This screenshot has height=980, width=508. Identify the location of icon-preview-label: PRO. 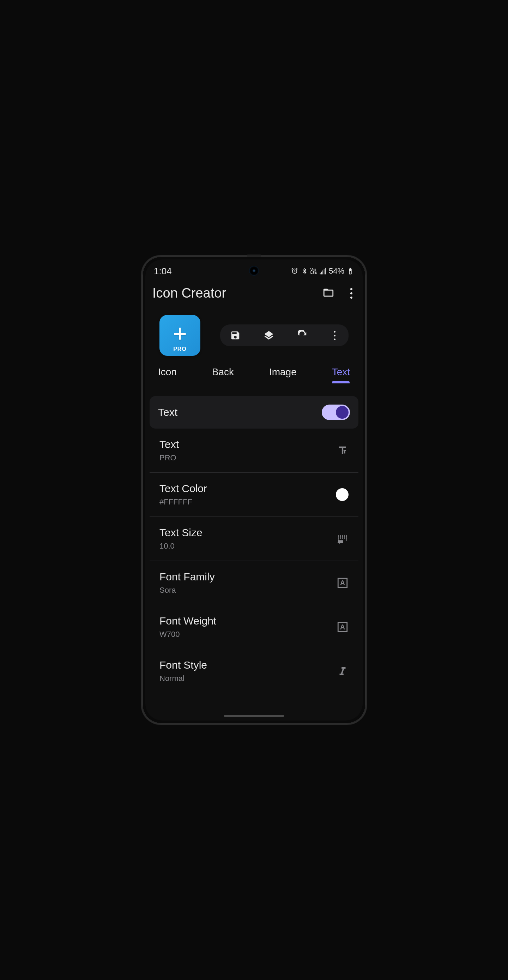
(180, 349).